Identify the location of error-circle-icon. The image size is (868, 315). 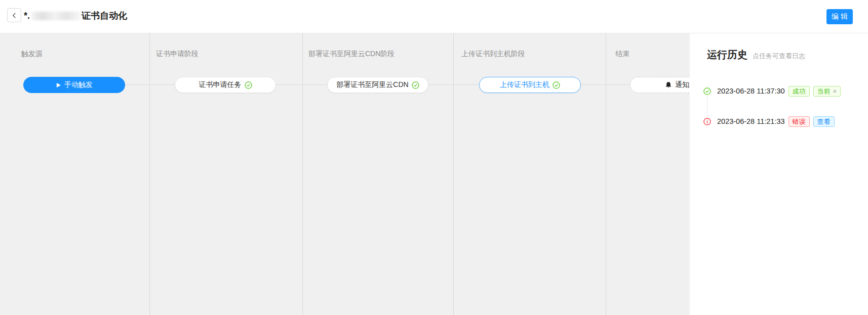
(707, 121).